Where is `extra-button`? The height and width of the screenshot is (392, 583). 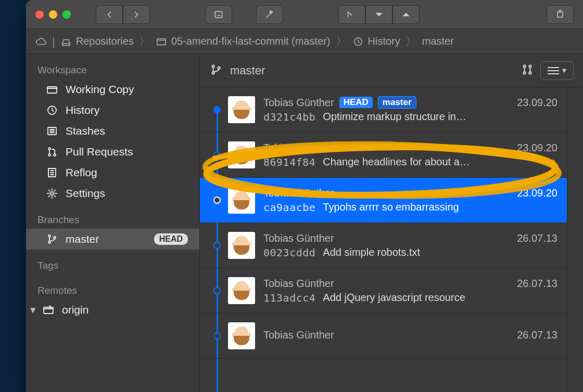
extra-button is located at coordinates (560, 15).